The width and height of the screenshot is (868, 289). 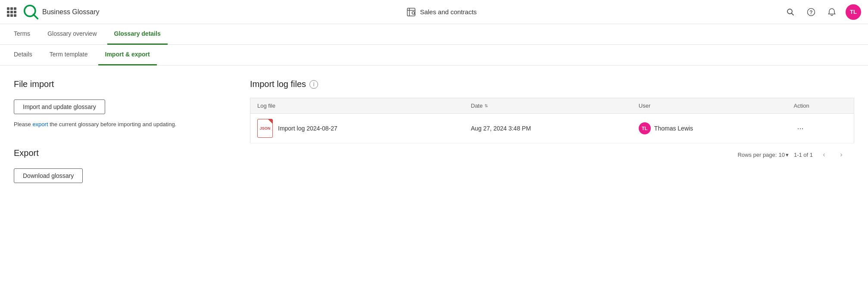 What do you see at coordinates (12, 12) in the screenshot?
I see `app-switcher-icon` at bounding box center [12, 12].